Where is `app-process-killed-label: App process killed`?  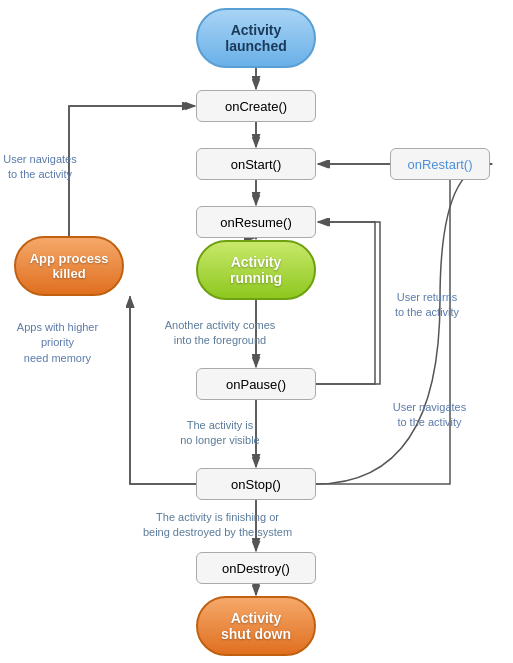
app-process-killed-label: App process killed is located at coordinates (70, 266).